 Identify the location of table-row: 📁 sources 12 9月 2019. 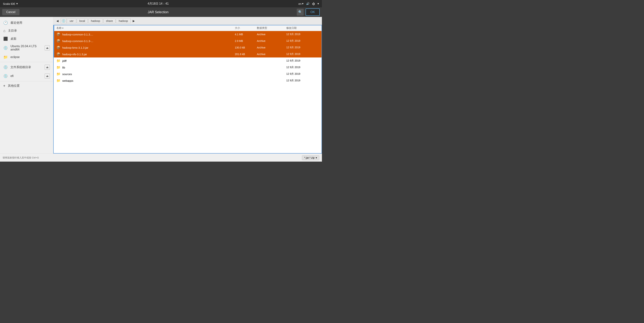
(188, 74).